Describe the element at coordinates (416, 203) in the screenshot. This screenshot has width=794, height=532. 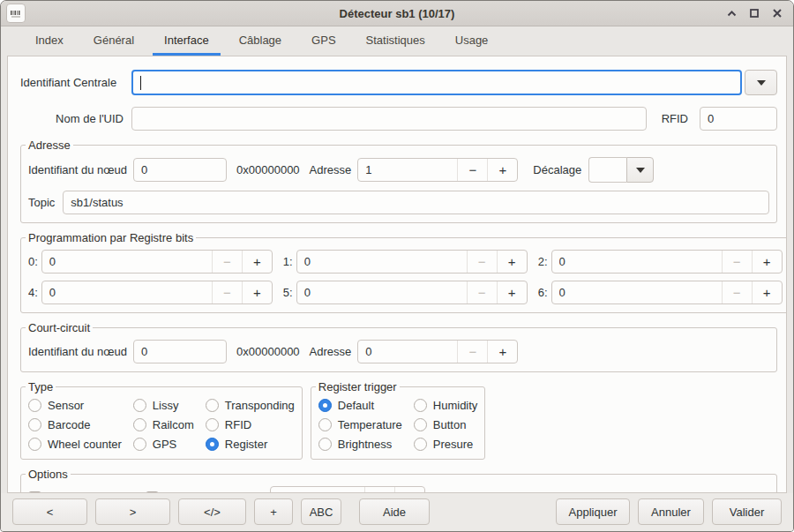
I see `topic-input` at that location.